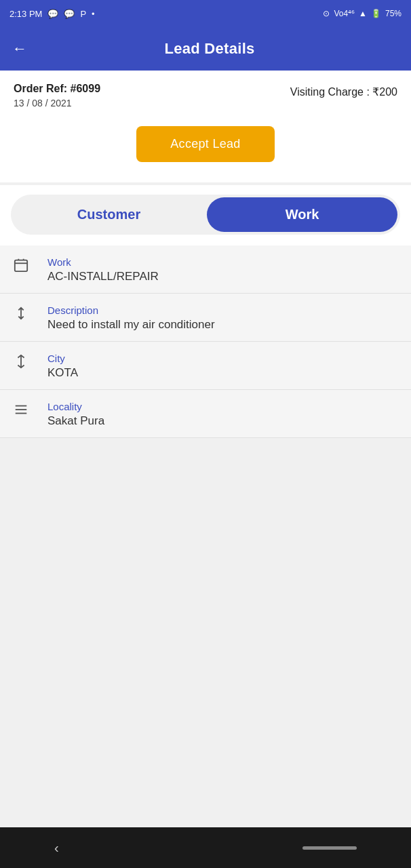 The height and width of the screenshot is (868, 411). I want to click on back-nav-button: ‹, so click(57, 848).